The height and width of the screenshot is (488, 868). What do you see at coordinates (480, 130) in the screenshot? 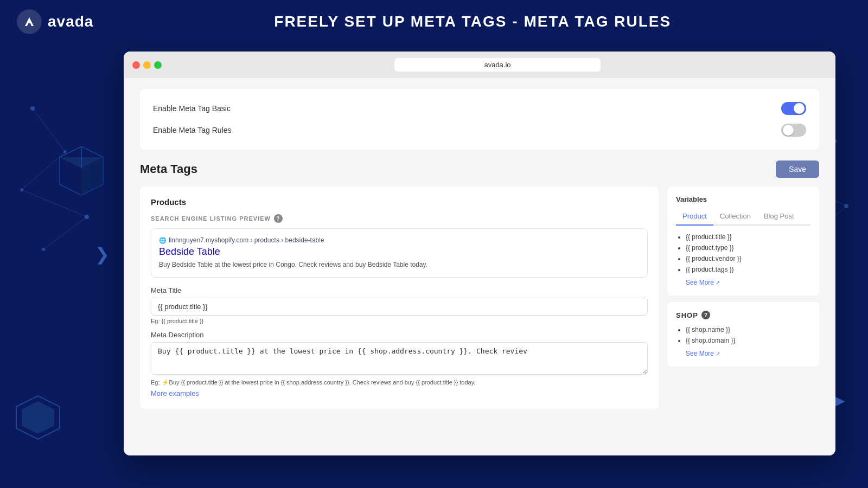
I see `meta-tag-rules-row: Enable Meta Tag Rules` at bounding box center [480, 130].